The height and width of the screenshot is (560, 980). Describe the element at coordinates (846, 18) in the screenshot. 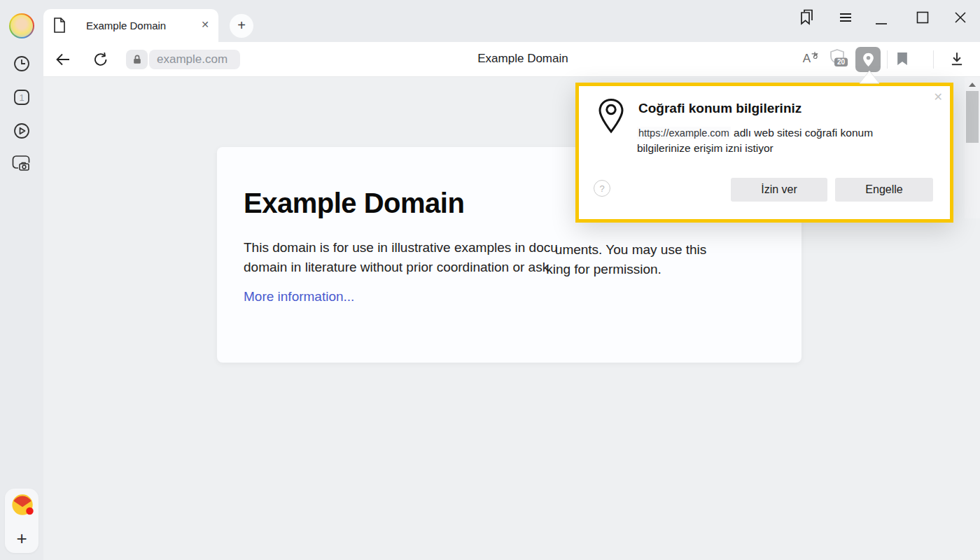

I see `menu-icon` at that location.